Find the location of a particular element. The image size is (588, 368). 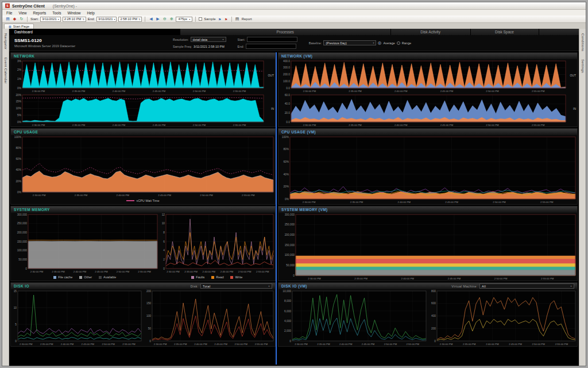

end-time-picker: 2:58:10 PM⇅ is located at coordinates (130, 20).